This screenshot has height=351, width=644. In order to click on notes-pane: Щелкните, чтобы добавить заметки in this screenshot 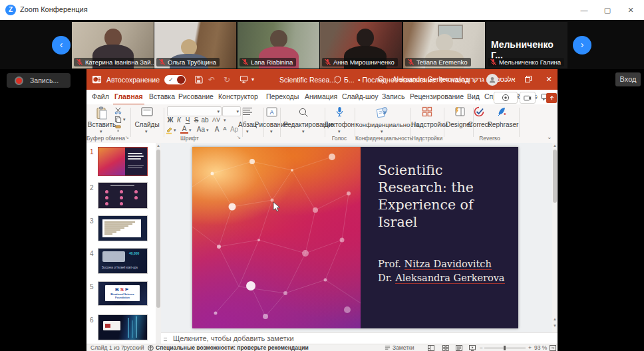, I will do `click(359, 338)`.